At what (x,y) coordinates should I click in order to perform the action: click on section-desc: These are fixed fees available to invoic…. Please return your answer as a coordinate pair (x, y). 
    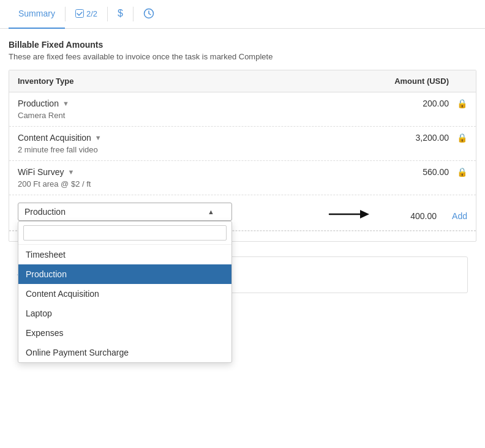
    Looking at the image, I should click on (242, 56).